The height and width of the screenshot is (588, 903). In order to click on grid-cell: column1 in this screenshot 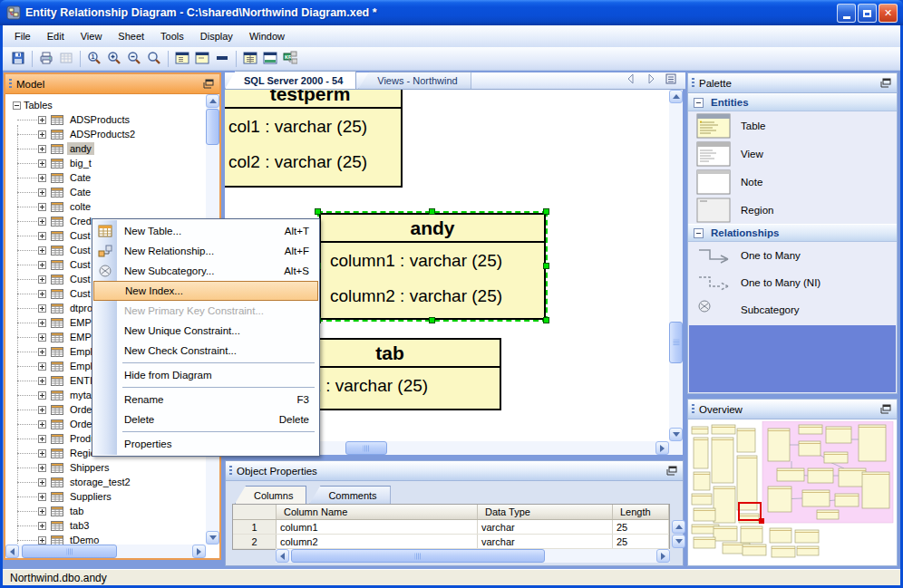, I will do `click(377, 527)`.